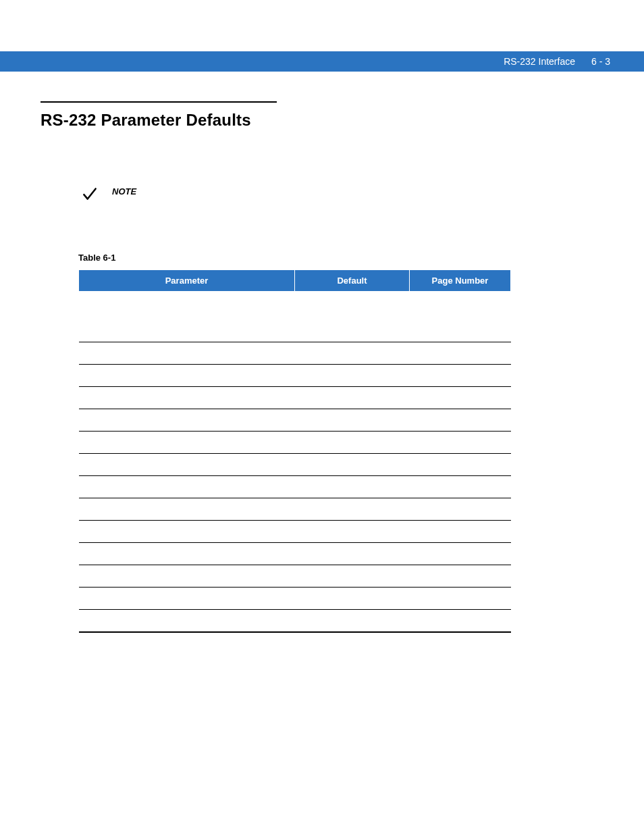  I want to click on col-header-page-number: Page Number, so click(460, 281).